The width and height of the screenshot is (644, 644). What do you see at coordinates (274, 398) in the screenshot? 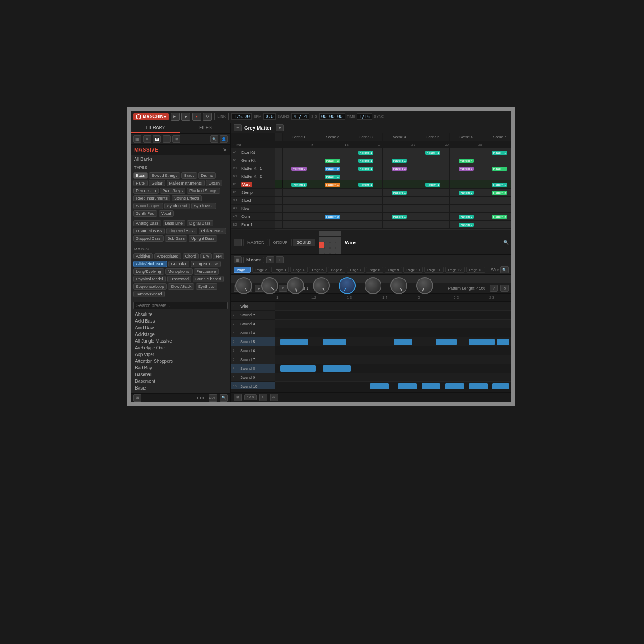
I see `pencil-icon: ✏` at bounding box center [274, 398].